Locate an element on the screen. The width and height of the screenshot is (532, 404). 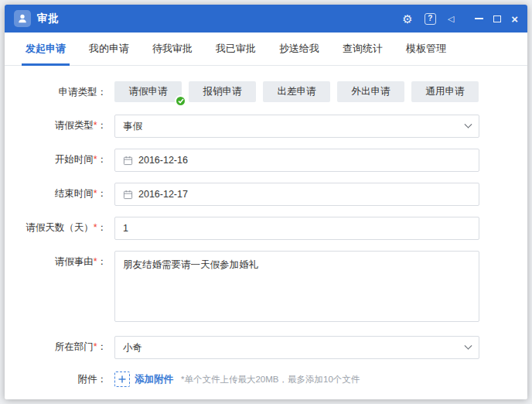
leave-reason-textarea: 朋友结婚需要请一天假参加婚礼 is located at coordinates (297, 286).